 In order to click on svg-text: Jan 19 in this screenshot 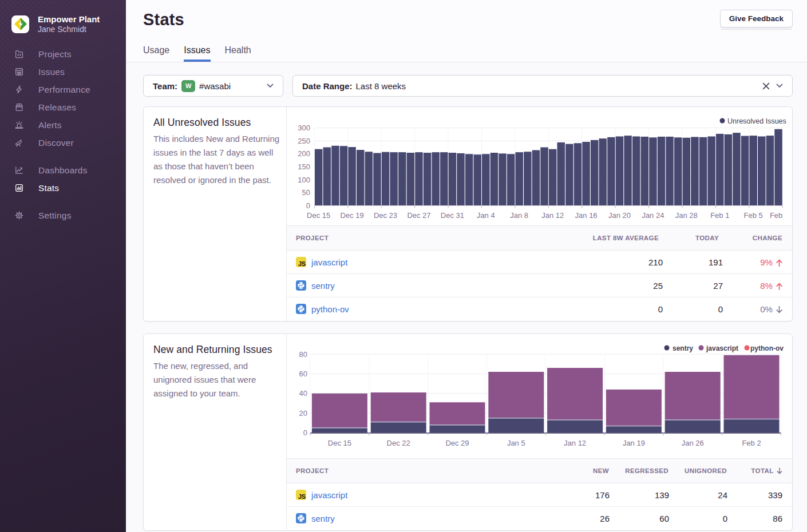, I will do `click(634, 443)`.